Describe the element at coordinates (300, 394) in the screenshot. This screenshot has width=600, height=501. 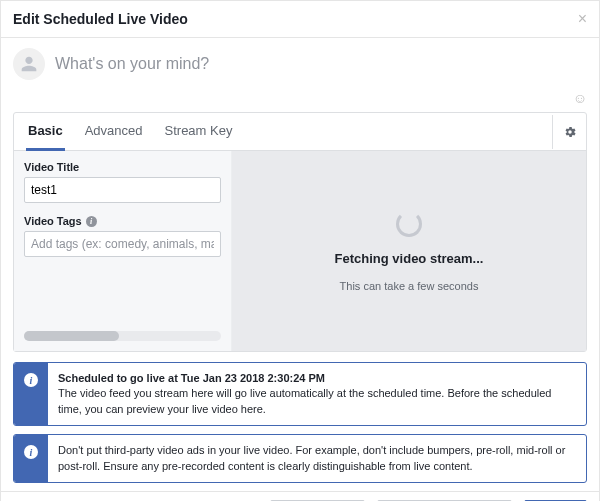
I see `notice-scheduled: i Scheduled to go live at Tue Jan 23 201…` at that location.